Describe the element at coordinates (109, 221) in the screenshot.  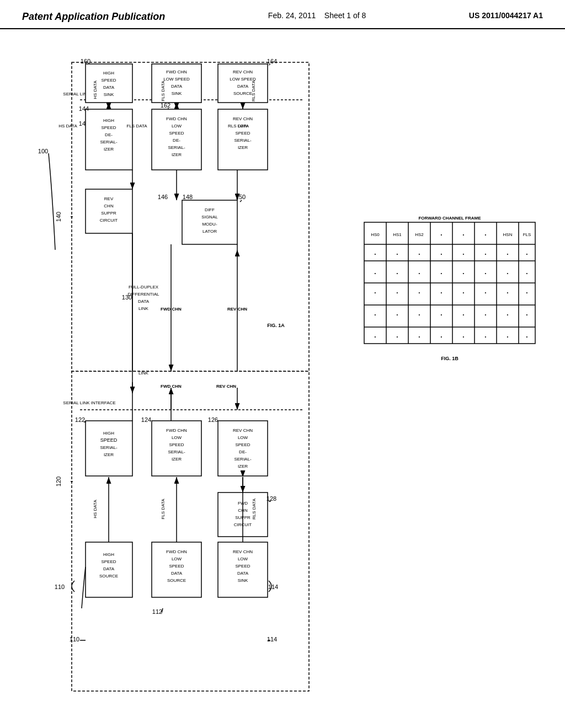
I see `svg-text: CIRCUIT` at that location.